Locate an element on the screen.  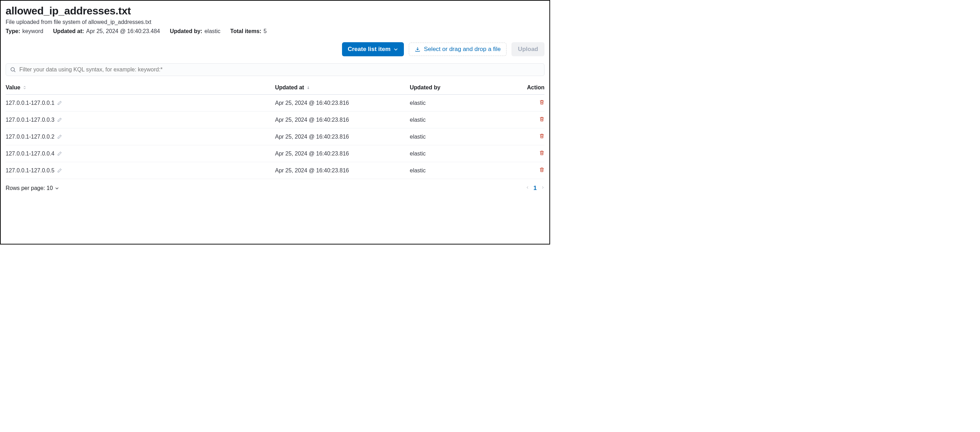
cell-value: 127.0.0.1-127.0.0.2 is located at coordinates (30, 137).